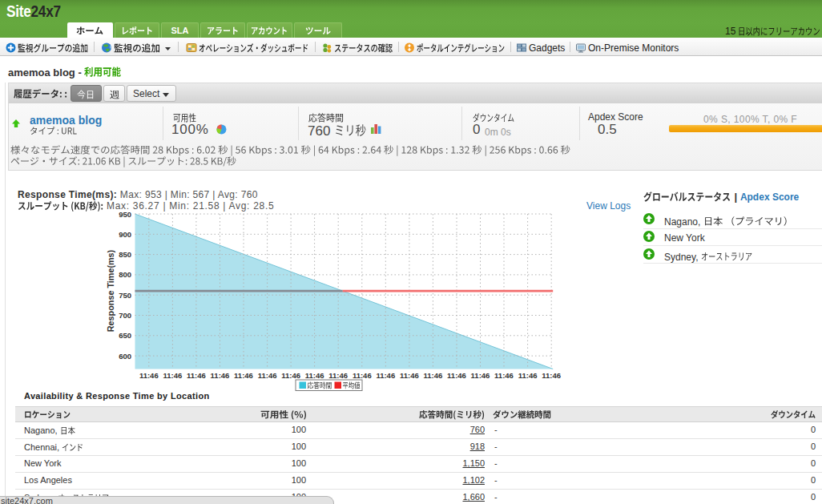 This screenshot has width=822, height=504. I want to click on svg-text: Response Time(ms), so click(111, 290).